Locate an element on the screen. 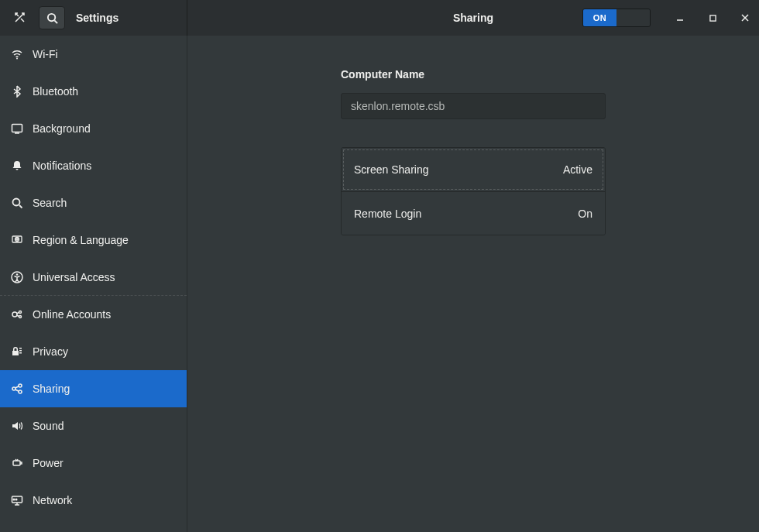 Image resolution: width=759 pixels, height=532 pixels. bell-icon is located at coordinates (17, 166).